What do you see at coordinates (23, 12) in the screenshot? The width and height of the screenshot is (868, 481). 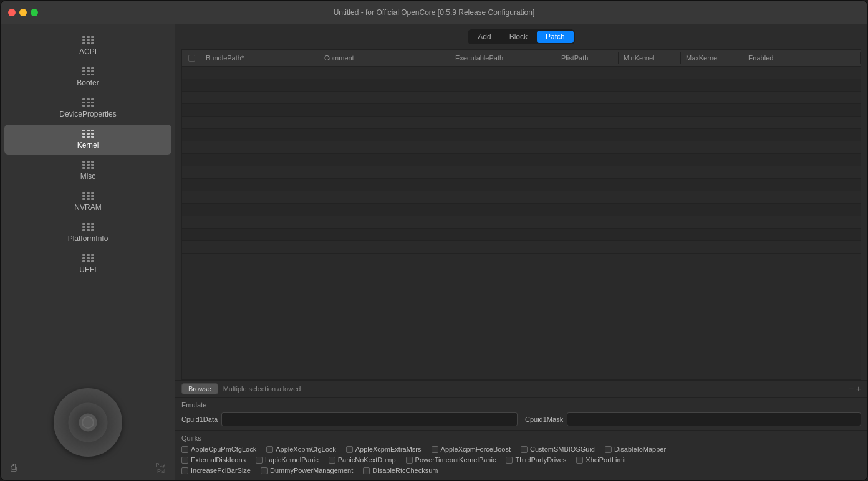 I see `traffic-lights` at bounding box center [23, 12].